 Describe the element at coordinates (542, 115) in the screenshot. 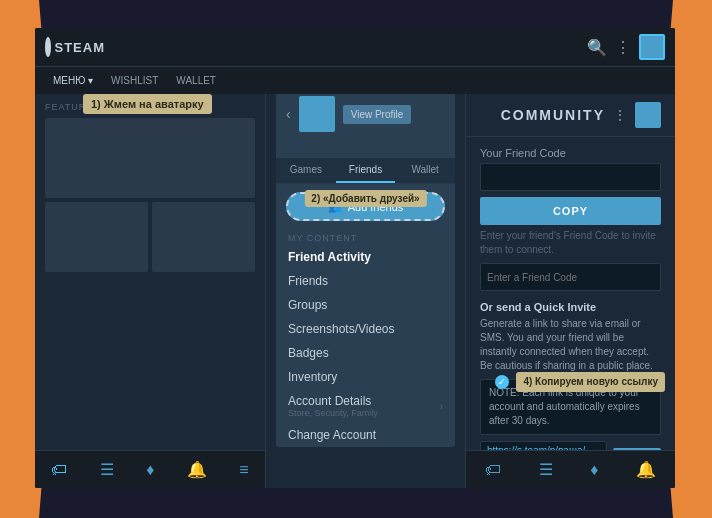

I see `community-title: COMMUNITY` at that location.